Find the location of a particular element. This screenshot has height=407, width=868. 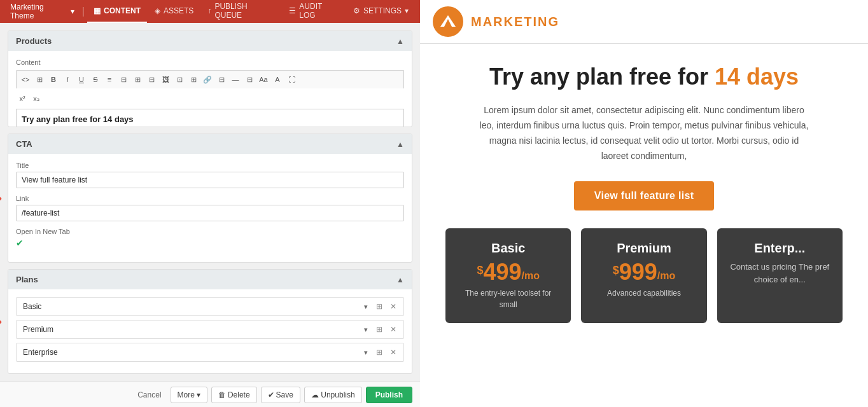

toolbar-subscript: x₂ is located at coordinates (36, 99).